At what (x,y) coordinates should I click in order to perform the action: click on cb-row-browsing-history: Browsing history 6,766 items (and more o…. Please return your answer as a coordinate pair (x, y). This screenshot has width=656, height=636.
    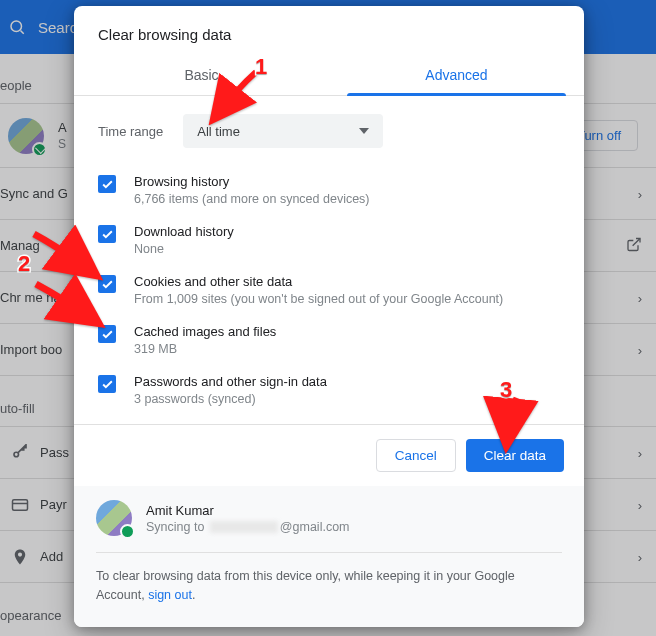
    Looking at the image, I should click on (335, 193).